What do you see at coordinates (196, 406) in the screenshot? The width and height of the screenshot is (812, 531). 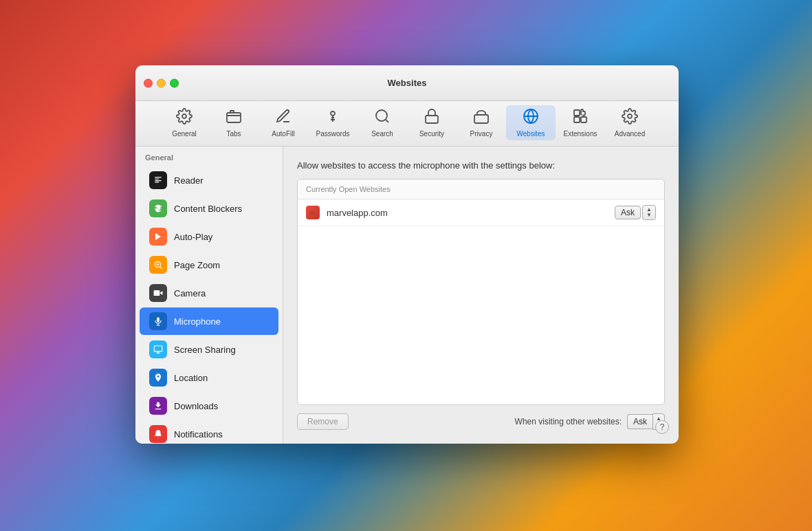 I see `sidebar-item-label-downloads: Downloads` at bounding box center [196, 406].